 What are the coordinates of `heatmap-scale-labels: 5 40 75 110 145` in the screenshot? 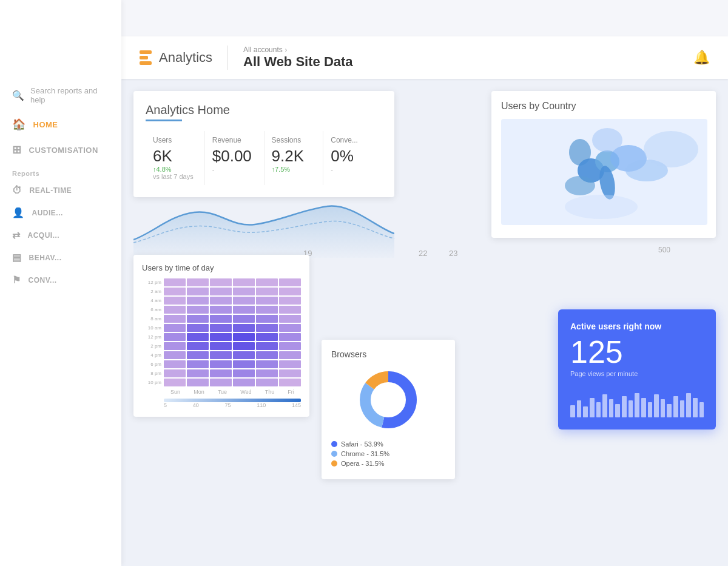 It's located at (221, 405).